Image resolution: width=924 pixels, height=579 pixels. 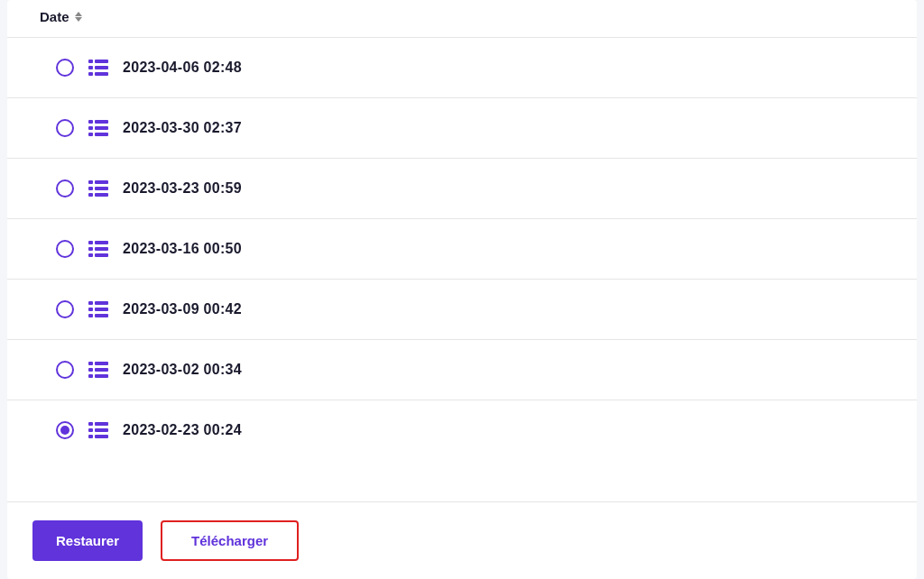 What do you see at coordinates (182, 128) in the screenshot?
I see `backup-date: 2023-03-30 02:37` at bounding box center [182, 128].